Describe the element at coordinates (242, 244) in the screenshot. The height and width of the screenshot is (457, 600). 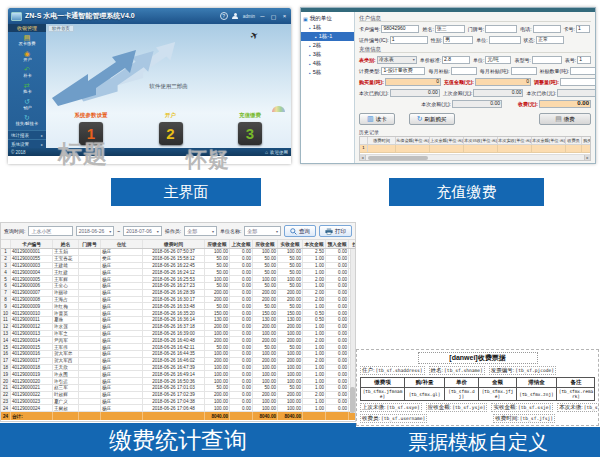
I see `column-header: 上次金额` at that location.